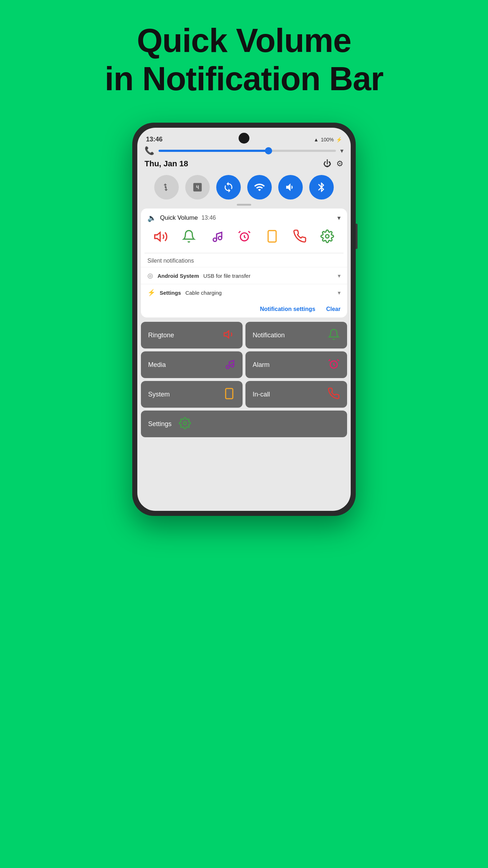  Describe the element at coordinates (192, 394) in the screenshot. I see `app-cell-system: System` at that location.